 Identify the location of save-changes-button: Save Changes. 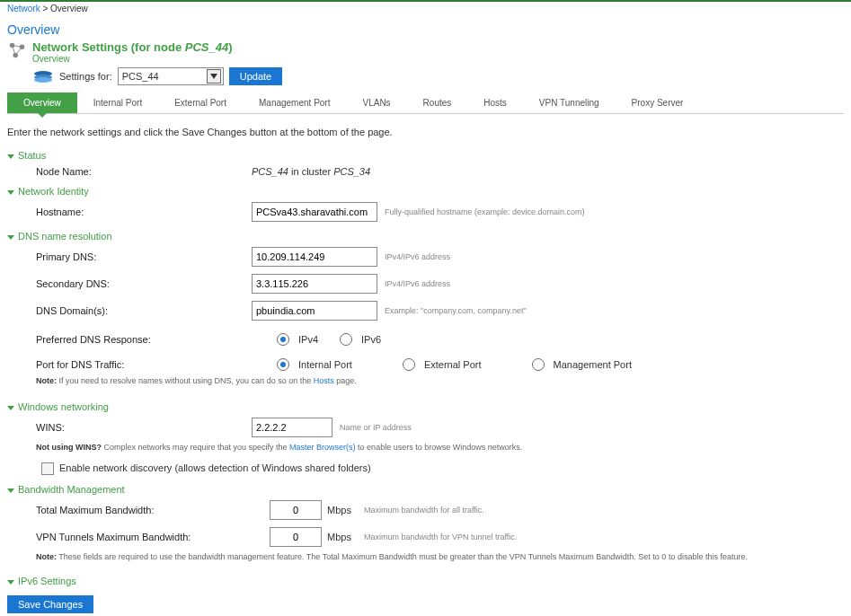
(50, 604).